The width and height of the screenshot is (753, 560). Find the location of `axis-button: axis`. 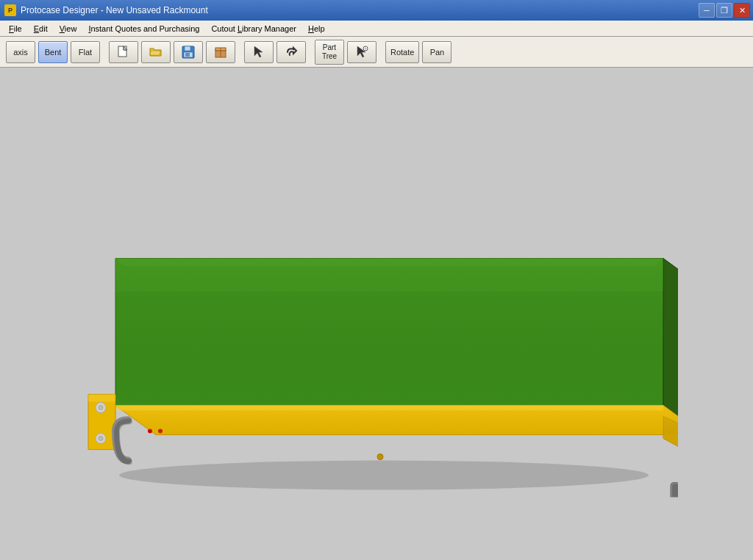

axis-button: axis is located at coordinates (21, 52).